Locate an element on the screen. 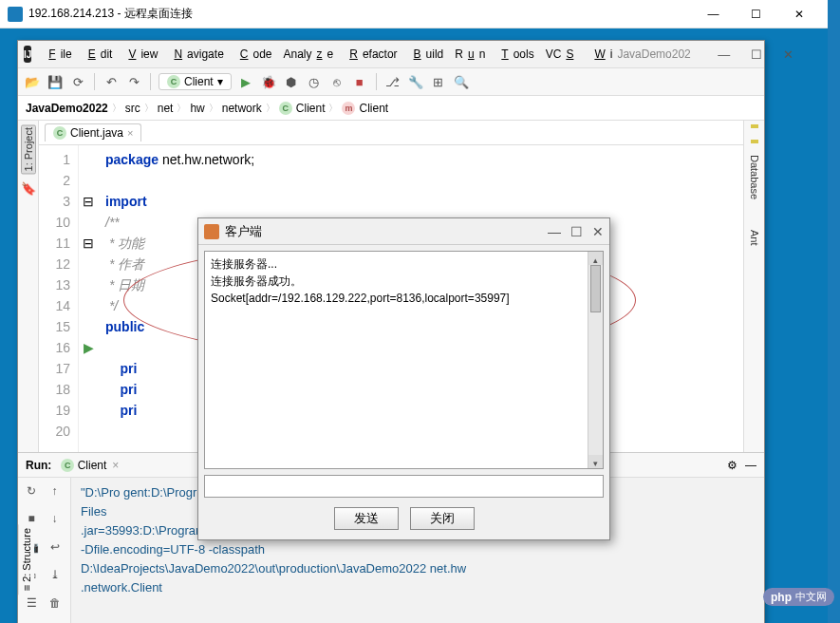  menu-file: File is located at coordinates (57, 54).